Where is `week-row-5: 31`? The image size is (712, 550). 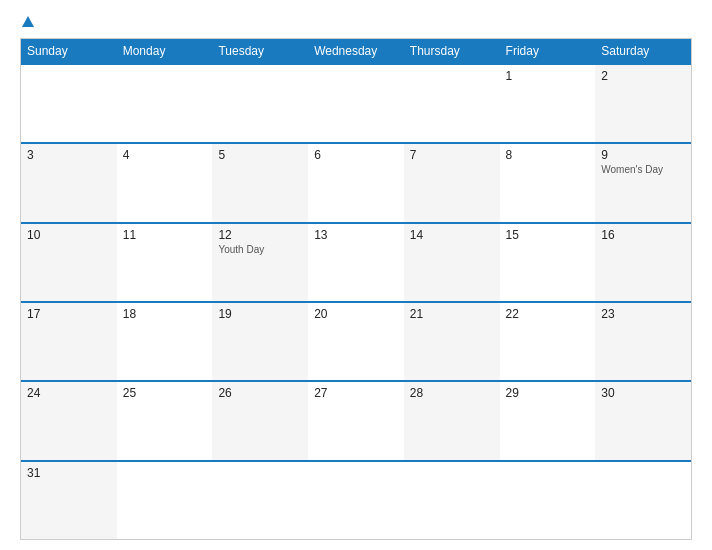
week-row-5: 31 is located at coordinates (356, 500).